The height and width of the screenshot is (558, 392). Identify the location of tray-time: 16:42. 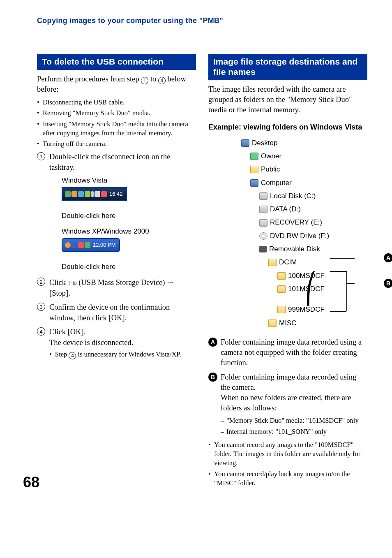
(116, 194).